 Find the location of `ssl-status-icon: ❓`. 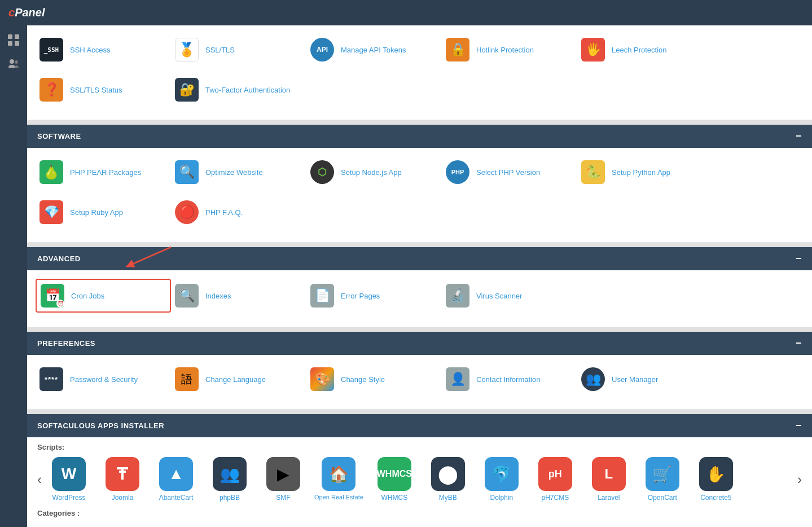

ssl-status-icon: ❓ is located at coordinates (51, 90).